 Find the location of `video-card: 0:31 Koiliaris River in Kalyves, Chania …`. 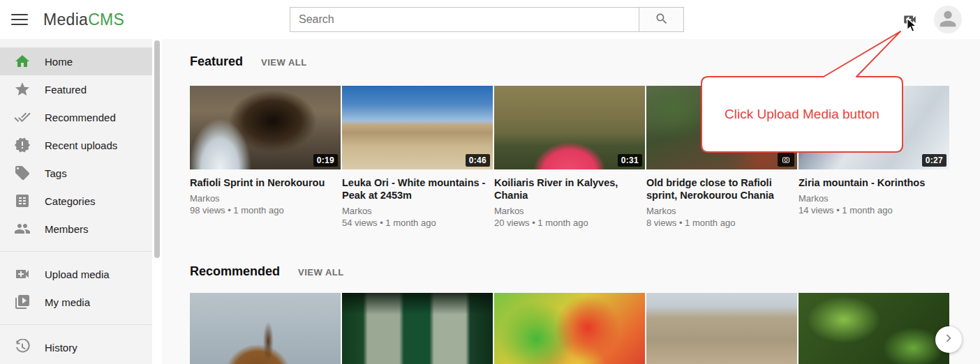

video-card: 0:31 Koiliaris River in Kalyves, Chania … is located at coordinates (570, 158).